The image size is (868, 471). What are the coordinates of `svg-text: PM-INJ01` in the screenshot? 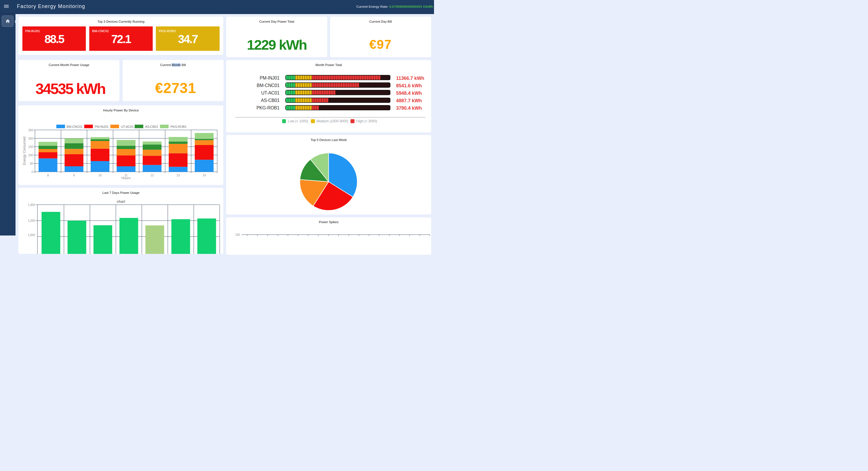 It's located at (102, 127).